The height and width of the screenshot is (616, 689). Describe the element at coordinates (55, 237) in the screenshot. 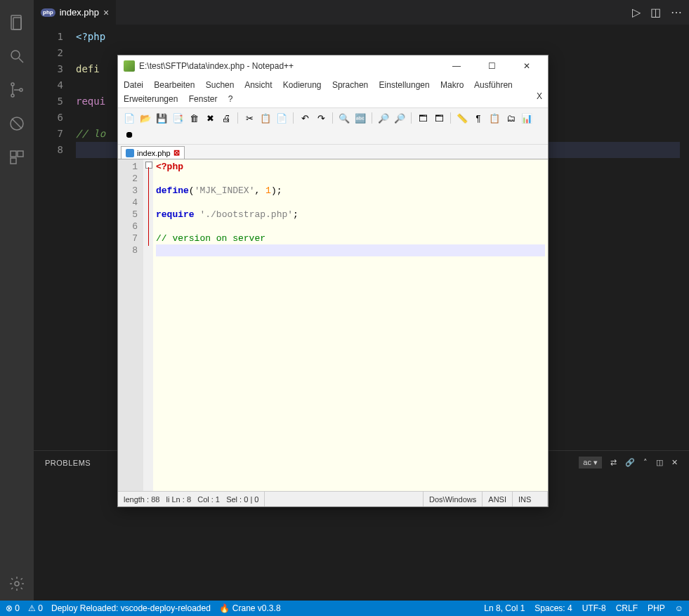

I see `line-gutter: 1 2 3 4 5 6 7 8` at that location.